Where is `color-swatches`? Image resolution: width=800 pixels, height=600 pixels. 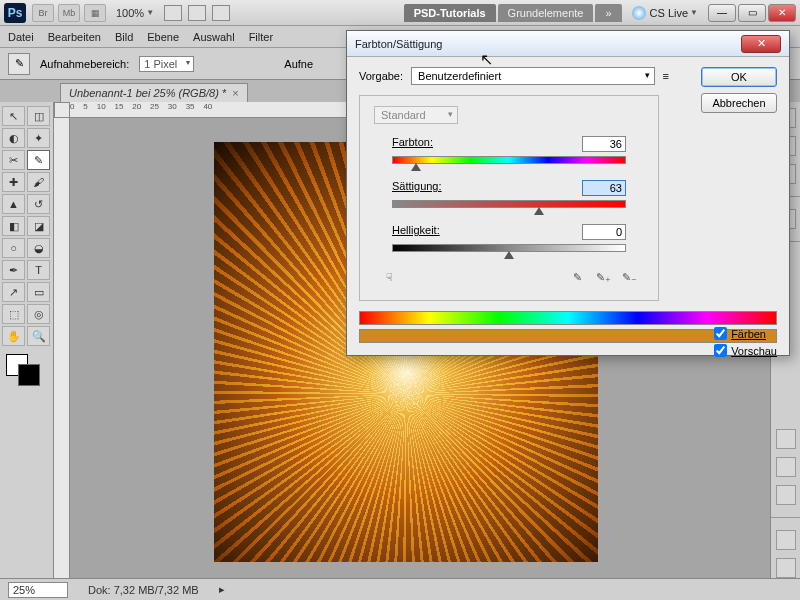
color-swatches is located at coordinates (26, 374).